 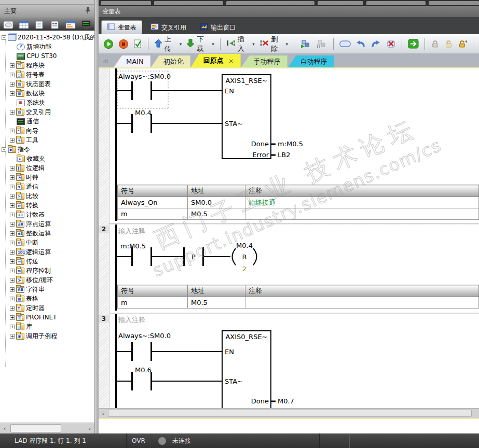 What do you see at coordinates (8, 25) in the screenshot?
I see `symbol-view-button` at bounding box center [8, 25].